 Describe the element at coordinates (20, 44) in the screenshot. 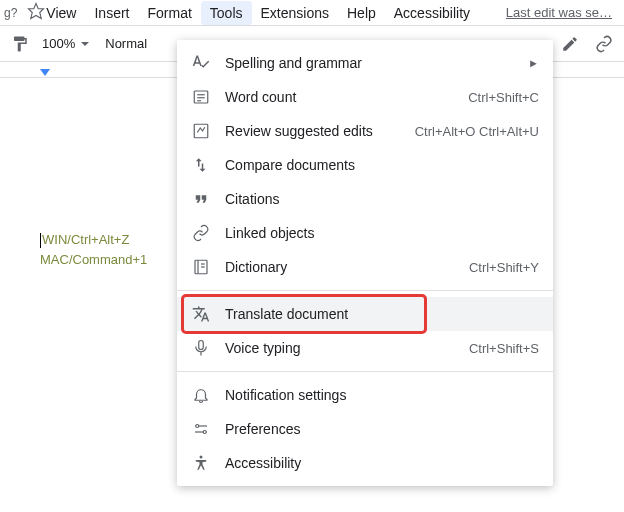

I see `paint-format-icon` at that location.